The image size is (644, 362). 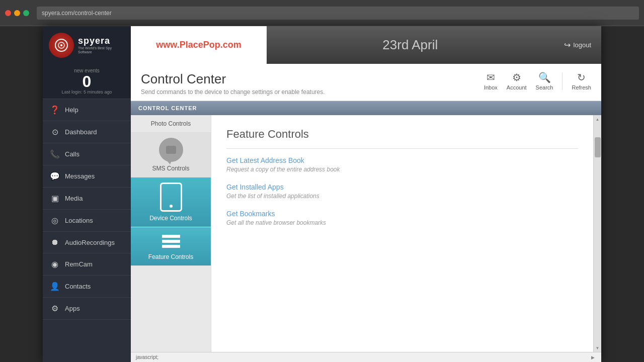 I want to click on status-bar: javascript; ▶, so click(x=366, y=357).